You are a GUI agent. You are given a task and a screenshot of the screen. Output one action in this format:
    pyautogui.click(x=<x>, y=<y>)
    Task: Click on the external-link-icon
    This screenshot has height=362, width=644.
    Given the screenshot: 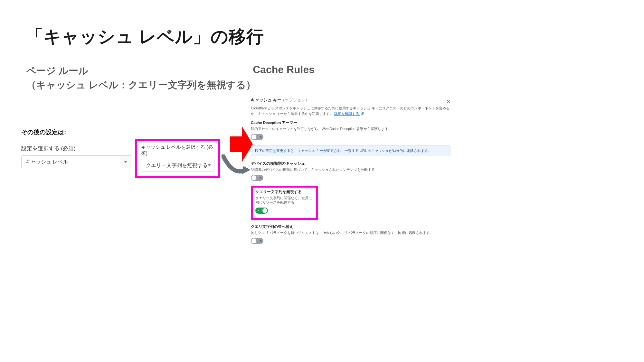 What is the action you would take?
    pyautogui.click(x=362, y=114)
    